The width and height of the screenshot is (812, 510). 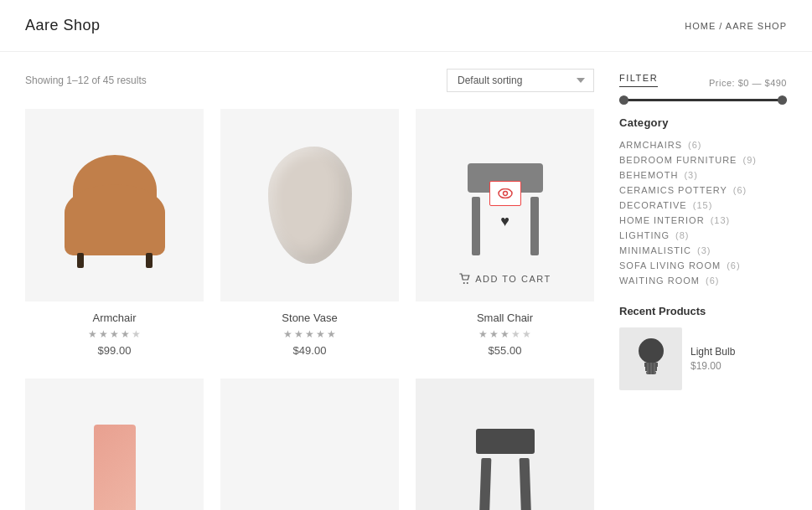 What do you see at coordinates (703, 358) in the screenshot?
I see `recent-product-item: Light Bulb $19.00` at bounding box center [703, 358].